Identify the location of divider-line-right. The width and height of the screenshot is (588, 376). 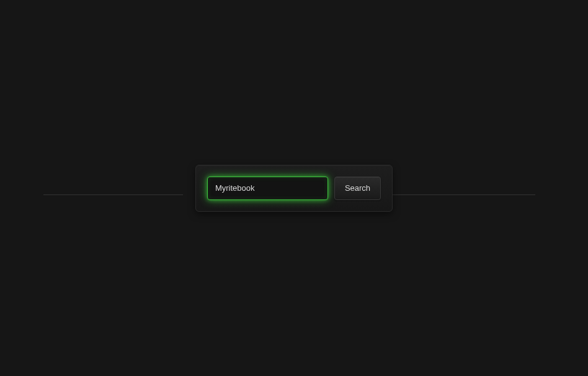
(459, 195).